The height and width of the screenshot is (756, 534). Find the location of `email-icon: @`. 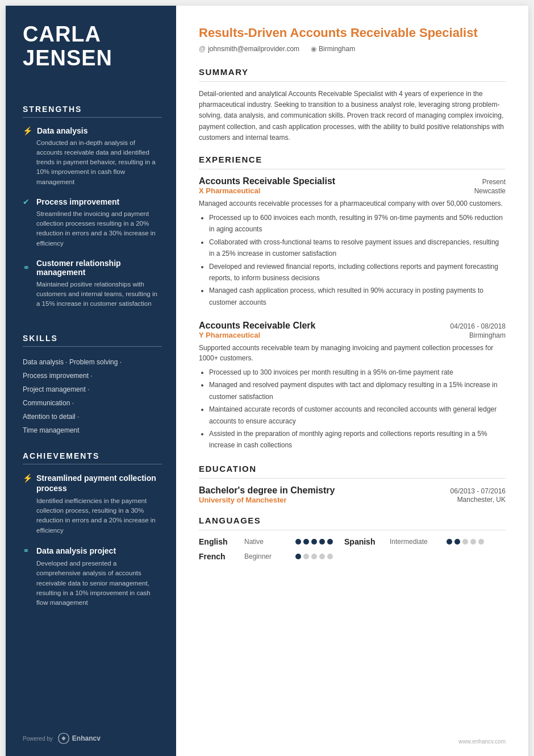

email-icon: @ is located at coordinates (202, 49).